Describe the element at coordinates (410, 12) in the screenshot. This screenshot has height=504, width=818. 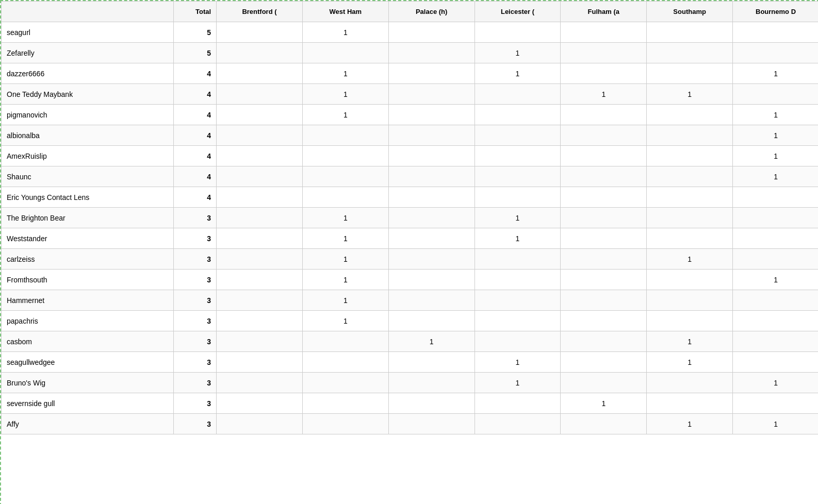
I see `header-row: Total Brentford ( West Ham Palace (h) Le…` at that location.